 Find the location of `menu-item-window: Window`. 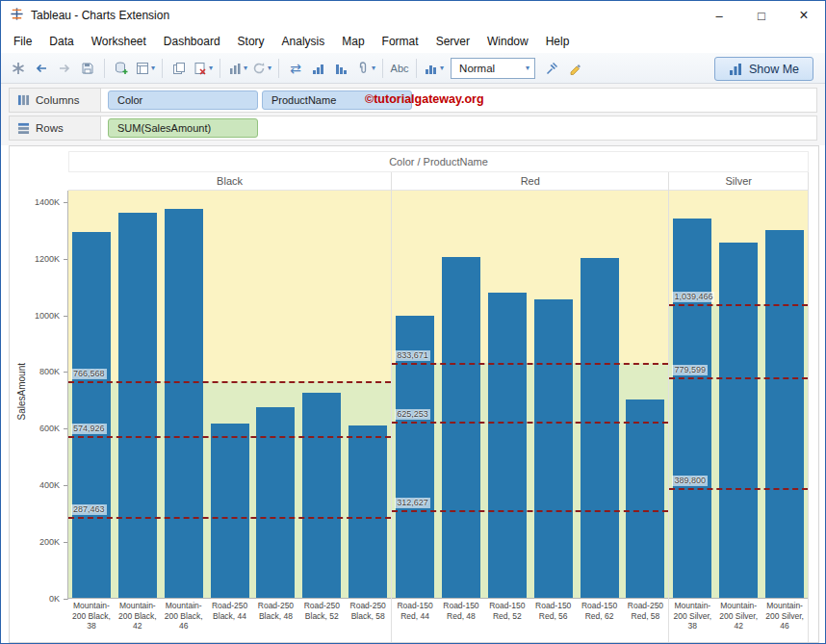

menu-item-window: Window is located at coordinates (508, 41).